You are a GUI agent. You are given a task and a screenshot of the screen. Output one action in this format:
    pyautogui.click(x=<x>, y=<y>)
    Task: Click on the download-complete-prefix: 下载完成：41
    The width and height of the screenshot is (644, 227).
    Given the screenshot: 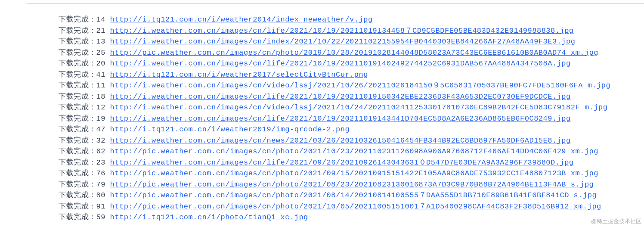 What is the action you would take?
    pyautogui.click(x=84, y=75)
    